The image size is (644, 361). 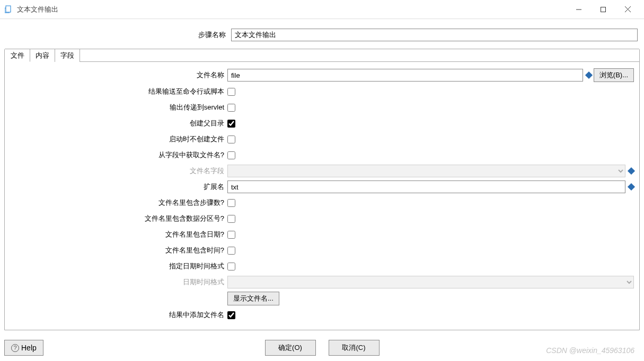 What do you see at coordinates (68, 56) in the screenshot?
I see `tab-fields: 字段` at bounding box center [68, 56].